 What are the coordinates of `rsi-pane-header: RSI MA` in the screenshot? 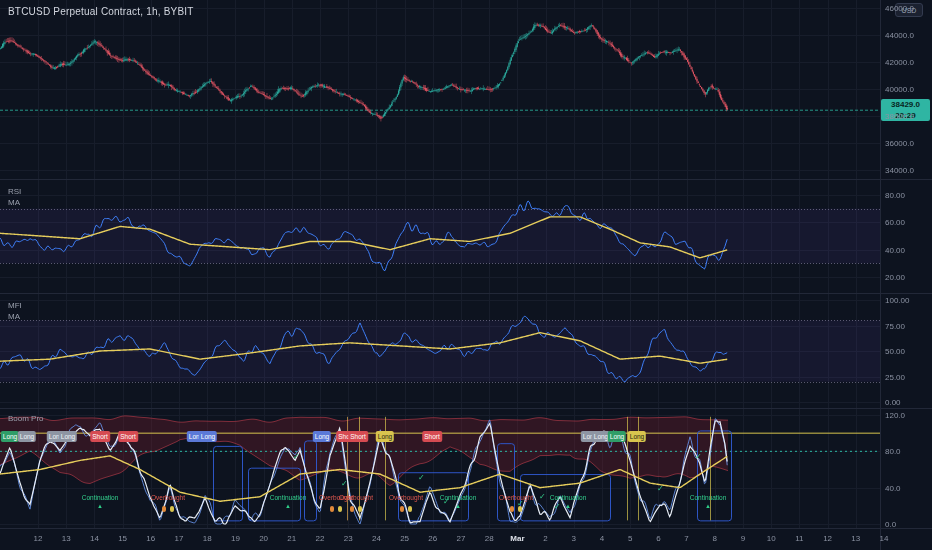 It's located at (14, 197).